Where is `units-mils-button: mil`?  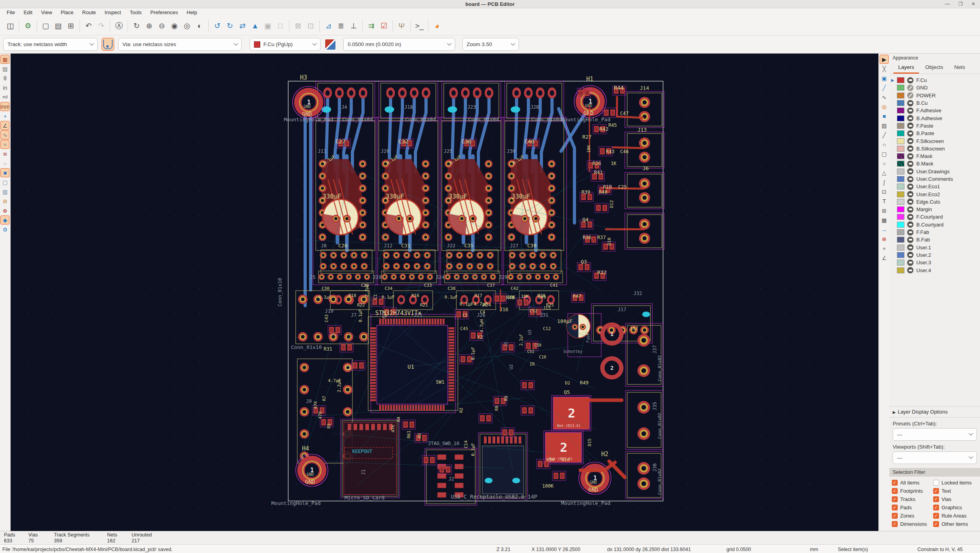 units-mils-button: mil is located at coordinates (5, 97).